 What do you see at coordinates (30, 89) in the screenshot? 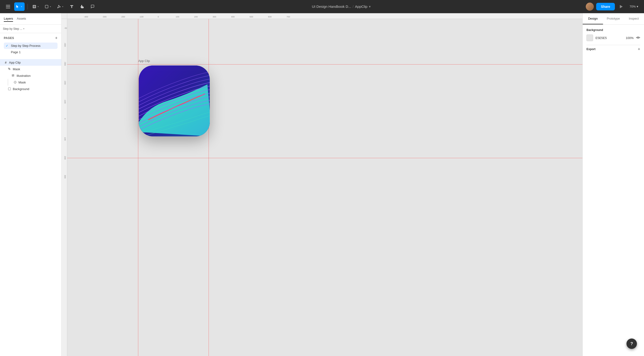
I see `layer-item-background: Background` at bounding box center [30, 89].